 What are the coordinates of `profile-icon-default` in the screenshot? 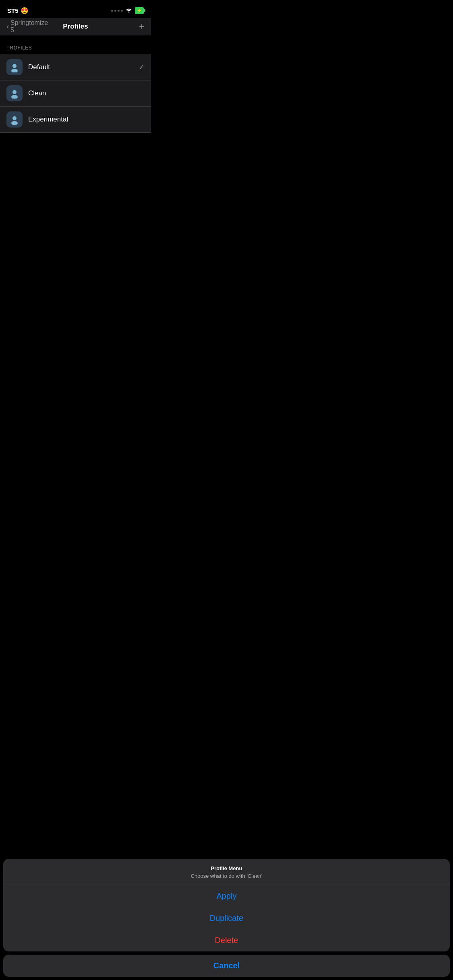 It's located at (14, 67).